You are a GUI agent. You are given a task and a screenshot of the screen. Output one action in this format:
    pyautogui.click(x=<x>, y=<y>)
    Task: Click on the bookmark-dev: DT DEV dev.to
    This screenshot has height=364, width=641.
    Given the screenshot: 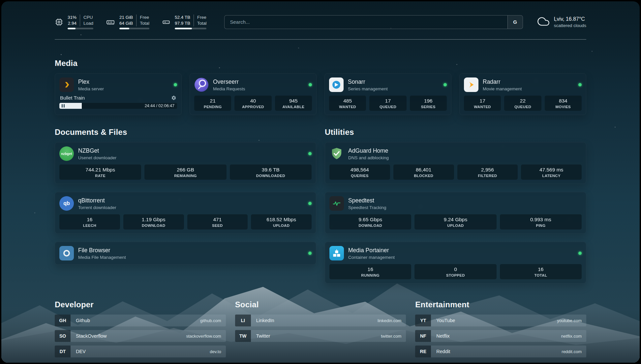 What is the action you would take?
    pyautogui.click(x=140, y=351)
    